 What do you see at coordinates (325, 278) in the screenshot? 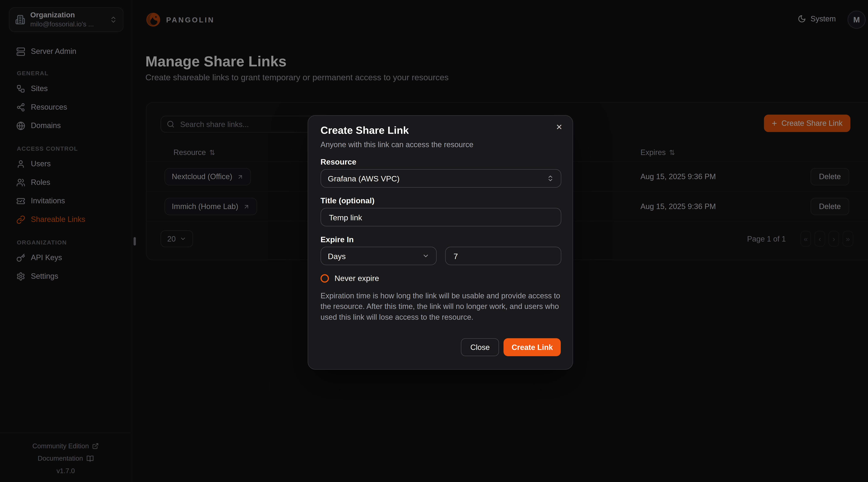
I see `radio-unchecked-icon` at bounding box center [325, 278].